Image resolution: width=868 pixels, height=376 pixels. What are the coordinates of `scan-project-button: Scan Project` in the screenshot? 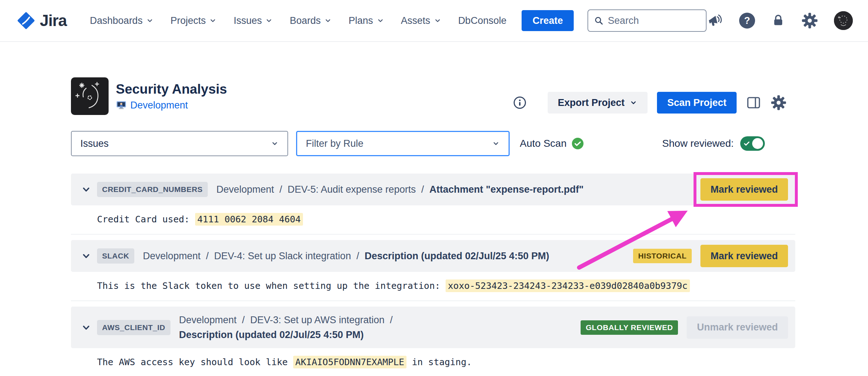 It's located at (697, 103).